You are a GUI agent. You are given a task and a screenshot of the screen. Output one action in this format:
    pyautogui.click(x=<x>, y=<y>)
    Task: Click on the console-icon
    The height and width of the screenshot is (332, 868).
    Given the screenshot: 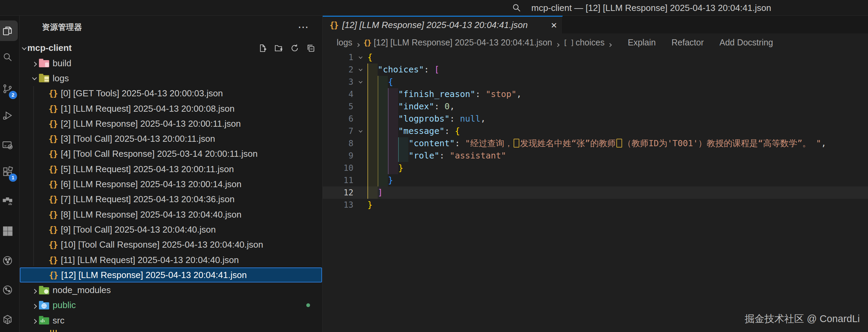 What is the action you would take?
    pyautogui.click(x=8, y=145)
    